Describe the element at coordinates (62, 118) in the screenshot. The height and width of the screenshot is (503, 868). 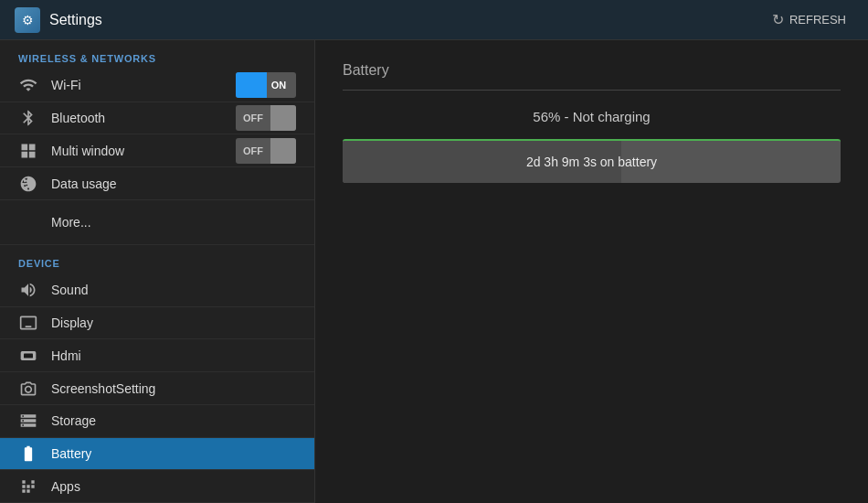
I see `sidebar-item-bluetooth-left: Bluetooth` at that location.